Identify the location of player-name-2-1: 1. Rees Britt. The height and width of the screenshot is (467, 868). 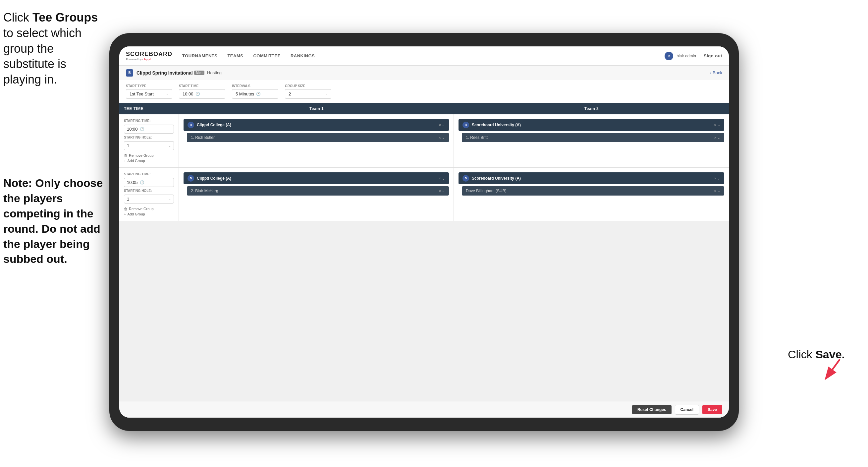
(589, 138).